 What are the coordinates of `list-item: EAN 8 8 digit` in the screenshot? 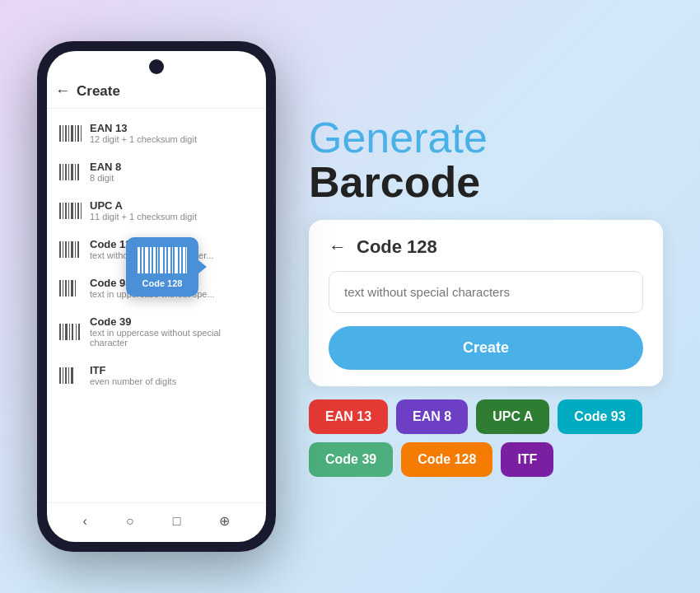 It's located at (156, 171).